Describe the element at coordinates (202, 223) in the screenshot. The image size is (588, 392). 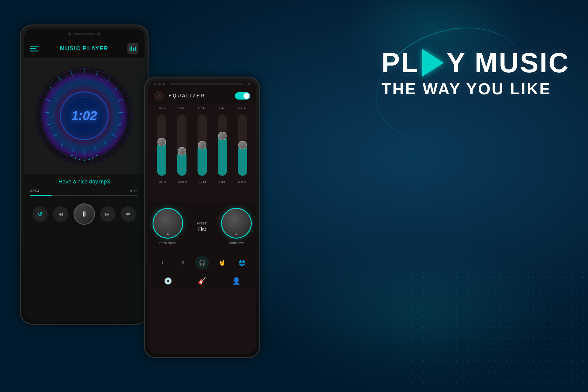
I see `preset-title: Preset` at that location.